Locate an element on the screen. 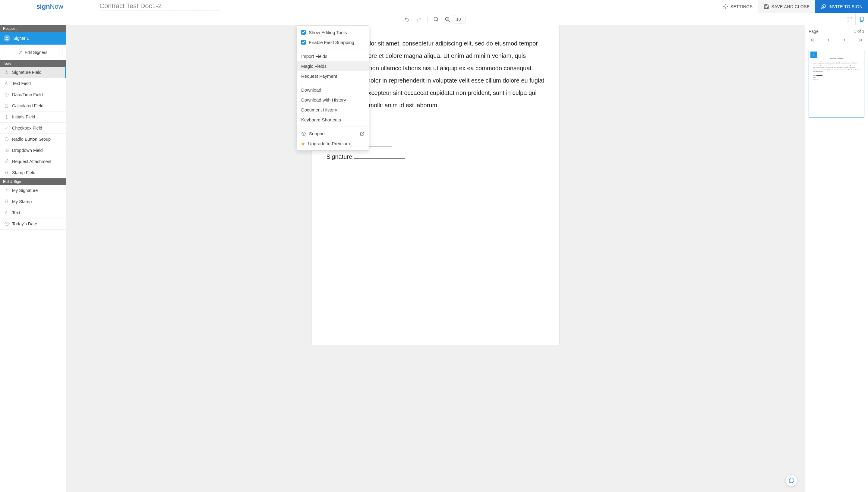 Image resolution: width=868 pixels, height=492 pixels. tool-my-stamp: My Stamp is located at coordinates (33, 201).